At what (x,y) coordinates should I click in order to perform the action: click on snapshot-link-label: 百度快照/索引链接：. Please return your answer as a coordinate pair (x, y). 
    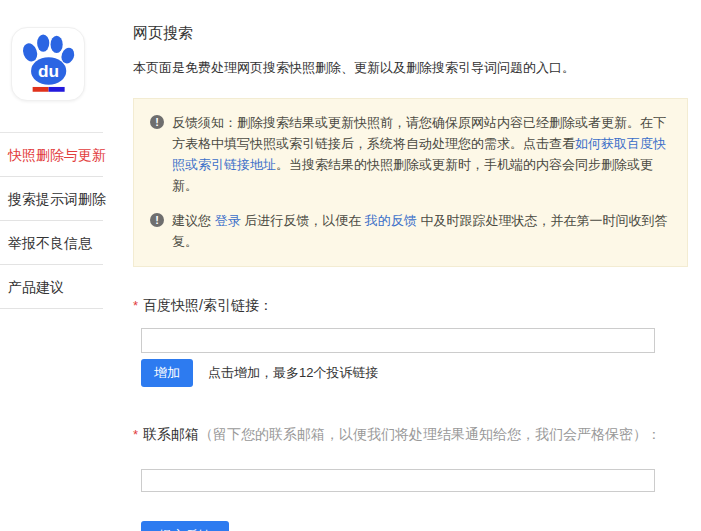
    Looking at the image, I should click on (208, 305).